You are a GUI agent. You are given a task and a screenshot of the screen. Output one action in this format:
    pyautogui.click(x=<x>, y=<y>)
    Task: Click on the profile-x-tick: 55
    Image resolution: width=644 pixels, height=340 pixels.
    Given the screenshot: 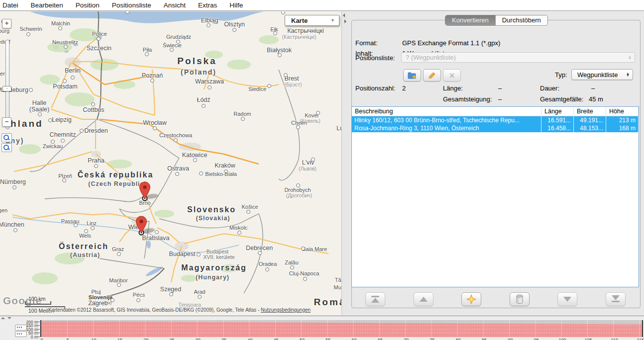 What is the action you would take?
    pyautogui.click(x=328, y=339)
    